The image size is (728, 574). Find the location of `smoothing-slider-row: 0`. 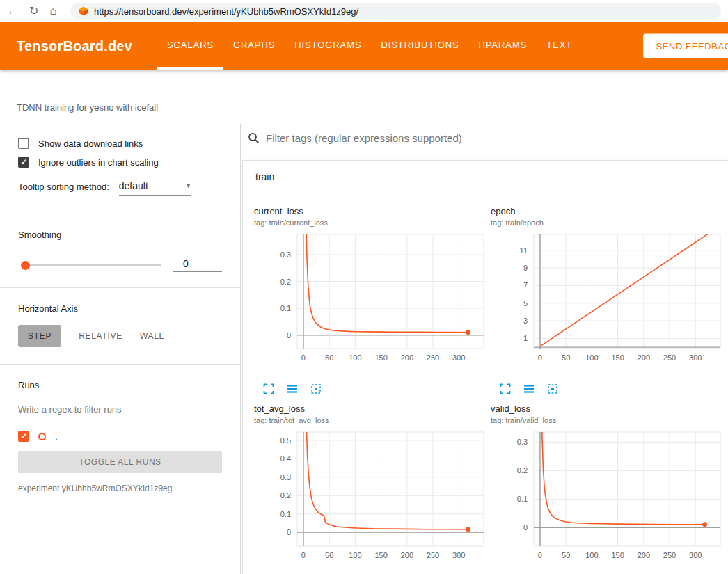

smoothing-slider-row: 0 is located at coordinates (120, 273).